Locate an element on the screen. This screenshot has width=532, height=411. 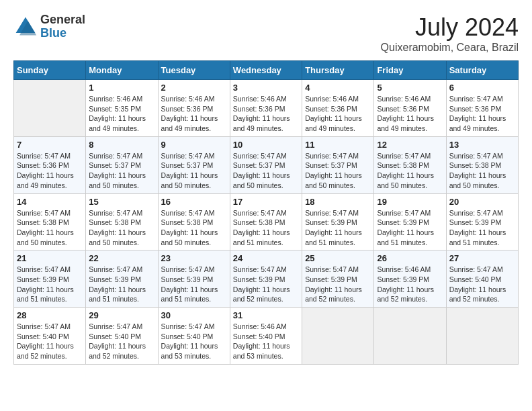
calendar-cell: 30Sunrise: 5:47 AM Sunset: 5:40 PM Dayli… is located at coordinates (193, 336).